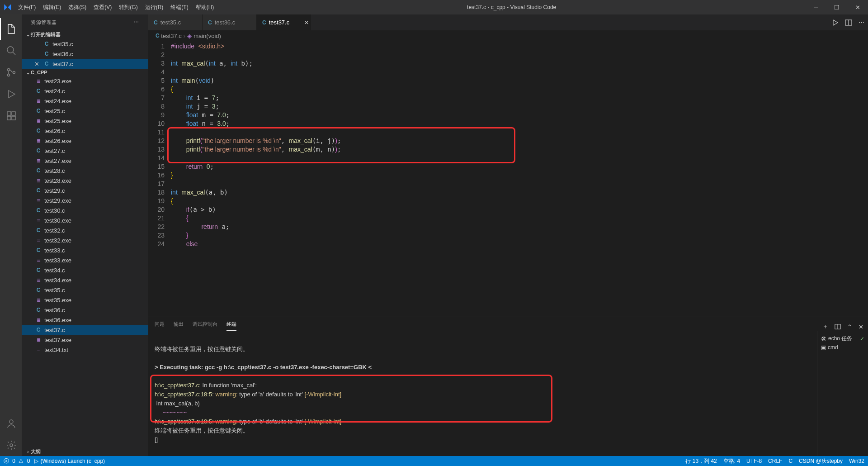 The height and width of the screenshot is (466, 868). What do you see at coordinates (231, 326) in the screenshot?
I see `panel-tab-3: 终端` at bounding box center [231, 326].